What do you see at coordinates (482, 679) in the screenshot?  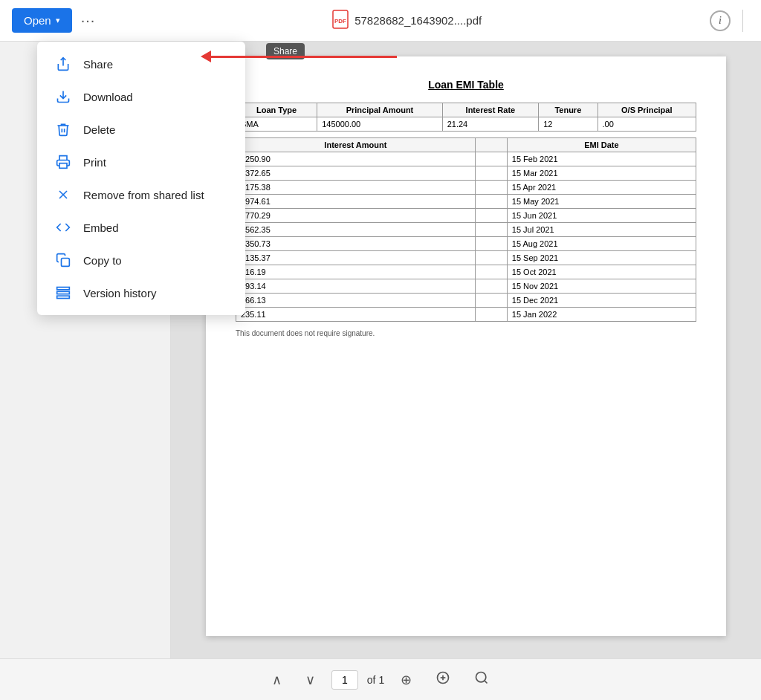 I see `zoom-search-button` at bounding box center [482, 679].